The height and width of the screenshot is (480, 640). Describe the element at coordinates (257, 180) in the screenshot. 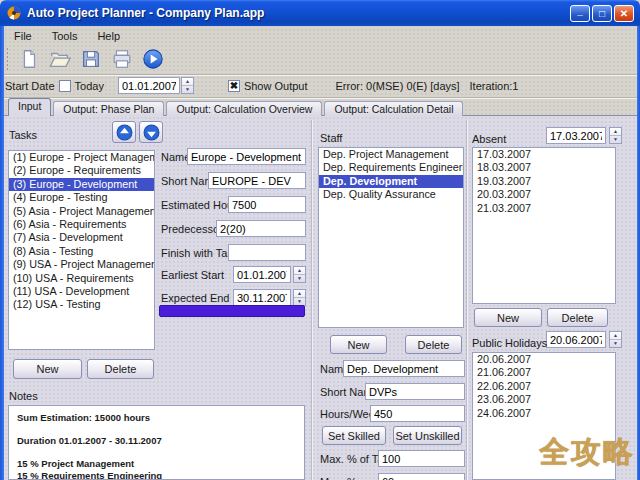

I see `task-short-name-input` at that location.